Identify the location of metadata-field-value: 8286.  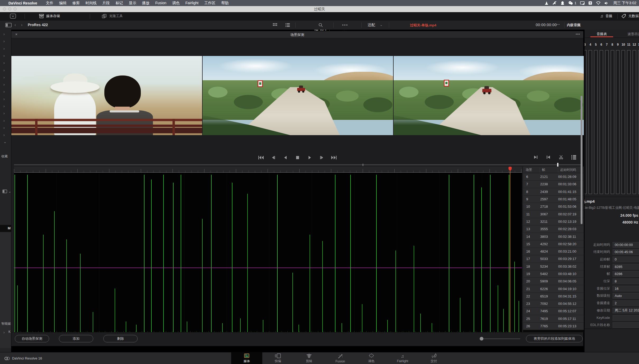
(626, 274).